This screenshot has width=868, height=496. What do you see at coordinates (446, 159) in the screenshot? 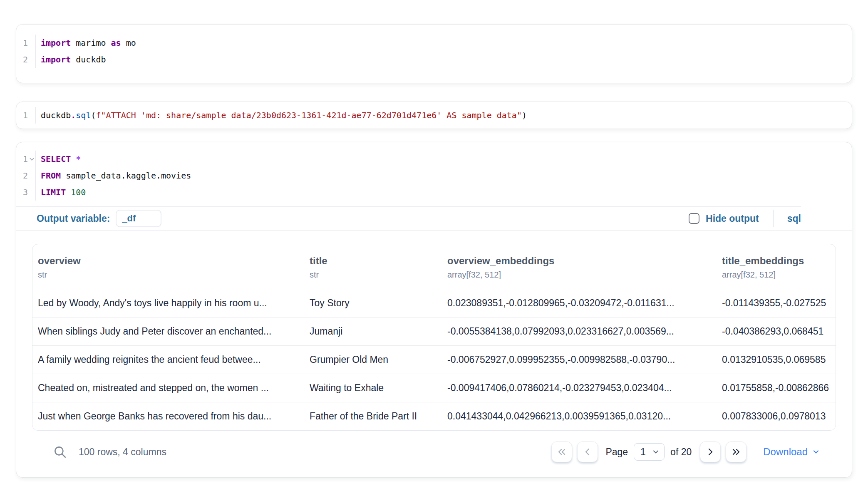
I see `code-line: SELECT *` at bounding box center [446, 159].